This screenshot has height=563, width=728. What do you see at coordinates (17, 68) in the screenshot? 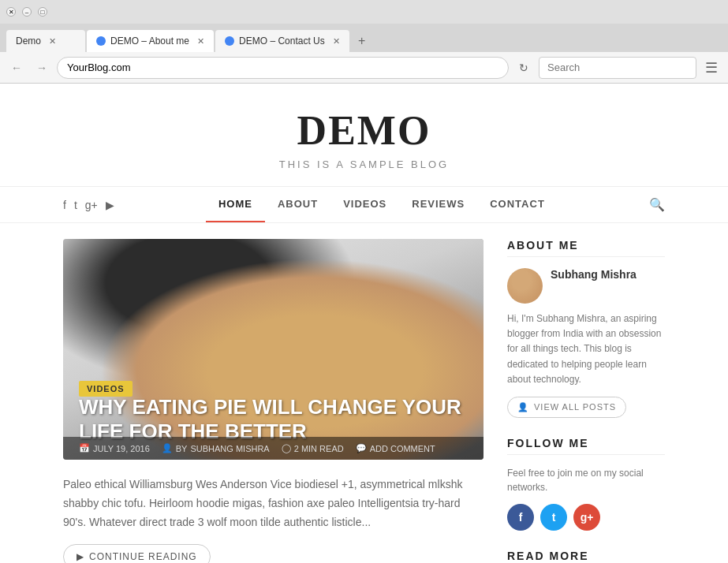
I see `back-button: ←` at bounding box center [17, 68].